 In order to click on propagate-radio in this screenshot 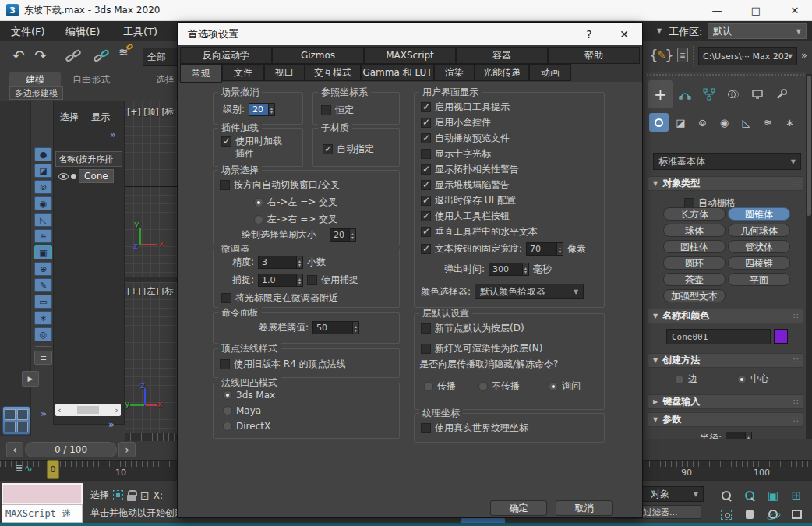, I will do `click(429, 387)`.